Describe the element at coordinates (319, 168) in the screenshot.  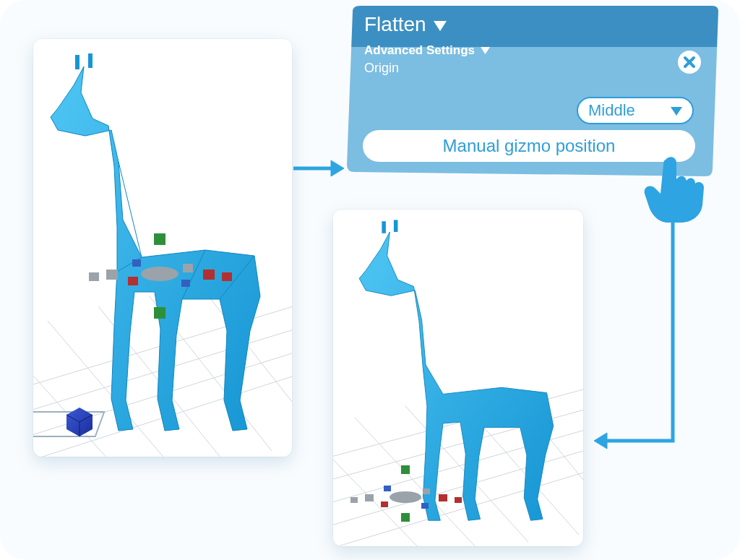
I see `arrow-before-to-panel` at that location.